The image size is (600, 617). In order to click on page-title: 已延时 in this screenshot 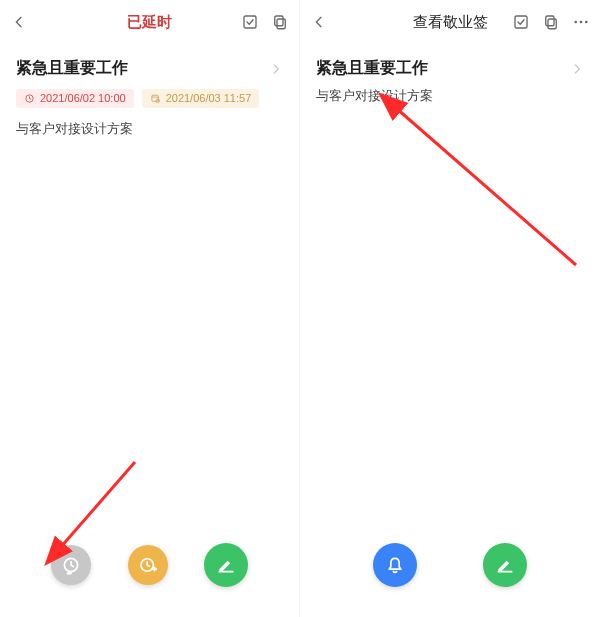, I will do `click(150, 22)`.